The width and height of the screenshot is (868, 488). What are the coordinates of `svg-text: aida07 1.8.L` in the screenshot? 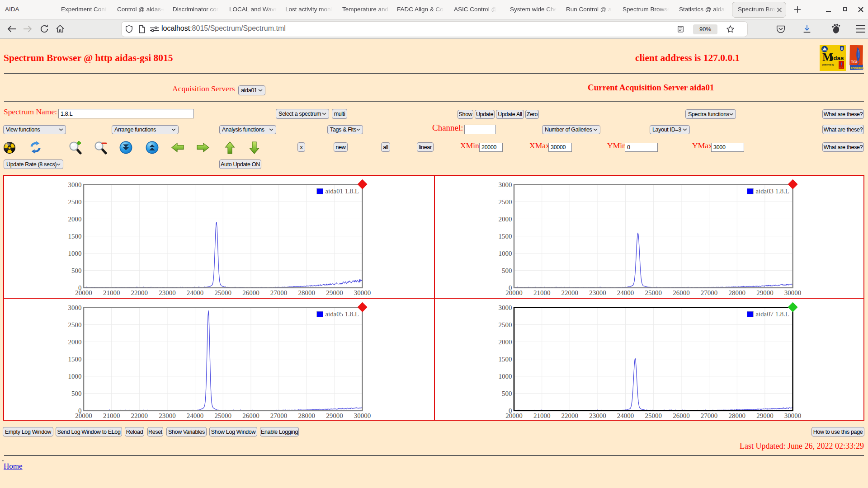 It's located at (773, 314).